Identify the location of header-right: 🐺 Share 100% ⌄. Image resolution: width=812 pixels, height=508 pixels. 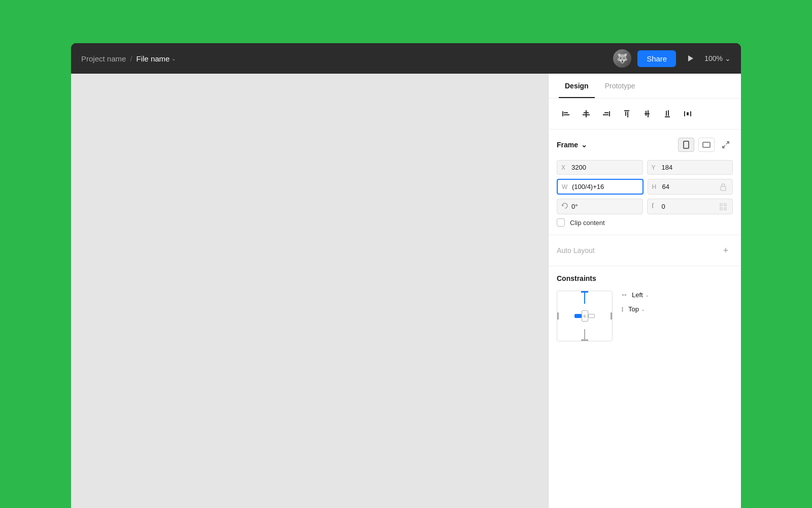
(672, 58).